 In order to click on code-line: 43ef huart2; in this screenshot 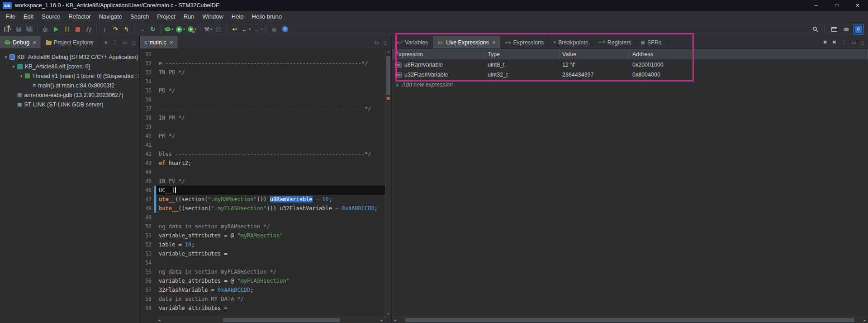, I will do `click(266, 163)`.